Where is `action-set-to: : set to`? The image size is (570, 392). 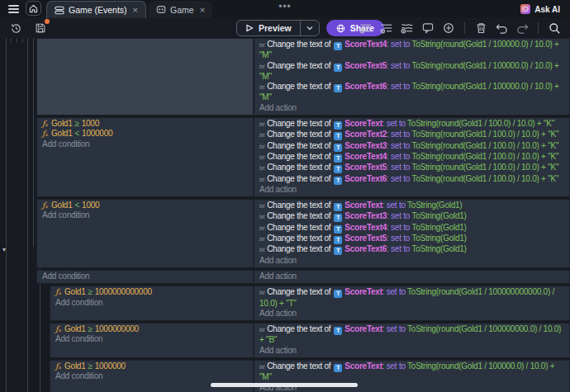
action-set-to: : set to is located at coordinates (399, 86).